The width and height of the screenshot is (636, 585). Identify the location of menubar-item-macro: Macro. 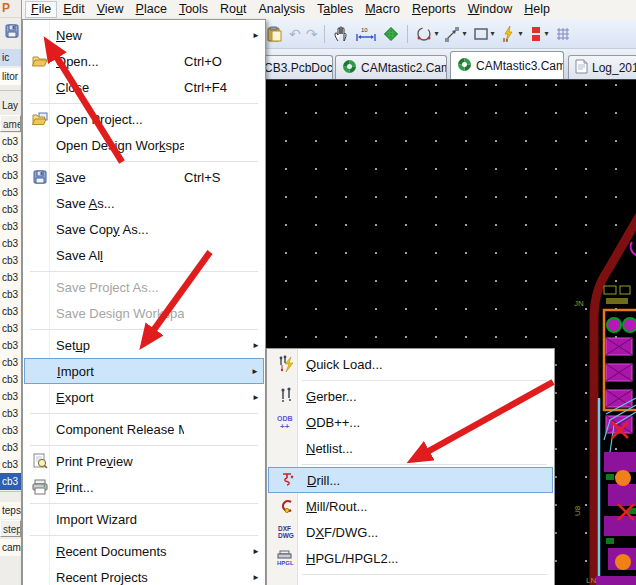
(382, 10).